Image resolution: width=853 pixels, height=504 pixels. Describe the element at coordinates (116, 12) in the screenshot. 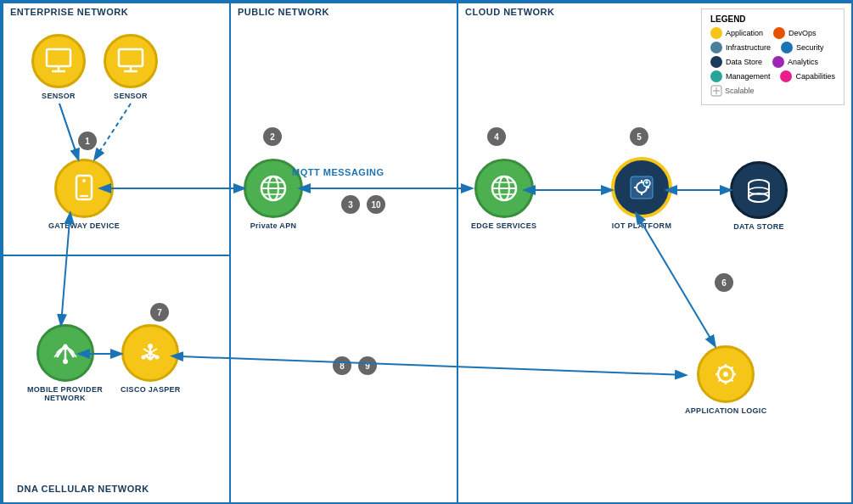

I see `enterprise-network-label: ENTERPRISE NETWORK` at that location.